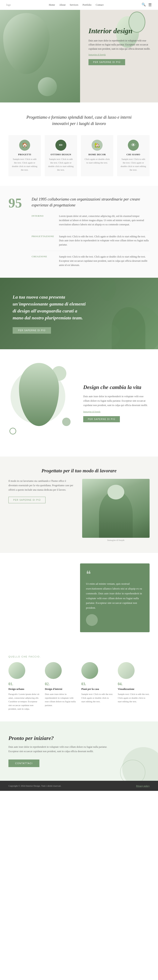 This screenshot has height=980, width=158. What do you see at coordinates (133, 154) in the screenshot?
I see `service-title-4: CHI SIAMO` at bounding box center [133, 154].